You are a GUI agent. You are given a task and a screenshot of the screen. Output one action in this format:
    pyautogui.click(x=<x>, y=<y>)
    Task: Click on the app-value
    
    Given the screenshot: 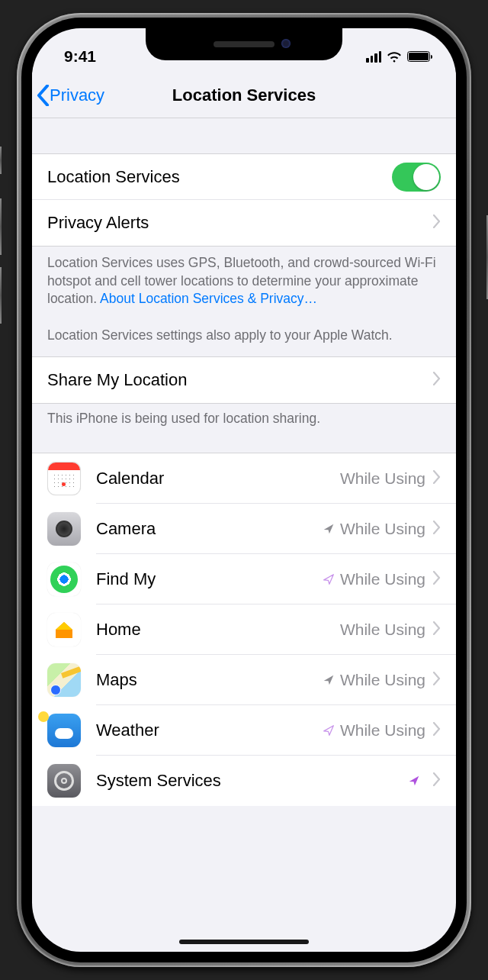 What is the action you would take?
    pyautogui.click(x=416, y=781)
    